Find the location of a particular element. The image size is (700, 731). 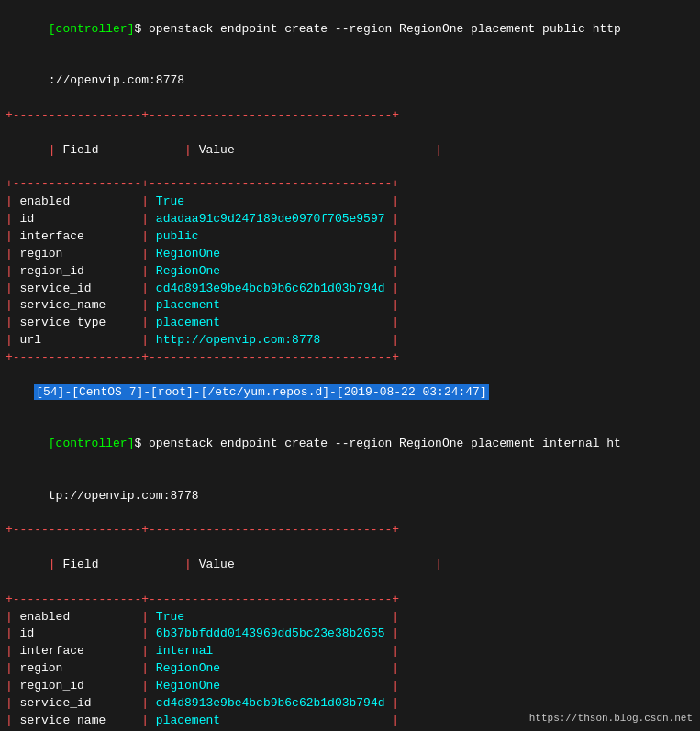

table-row: | service_type | placement | is located at coordinates (350, 323).